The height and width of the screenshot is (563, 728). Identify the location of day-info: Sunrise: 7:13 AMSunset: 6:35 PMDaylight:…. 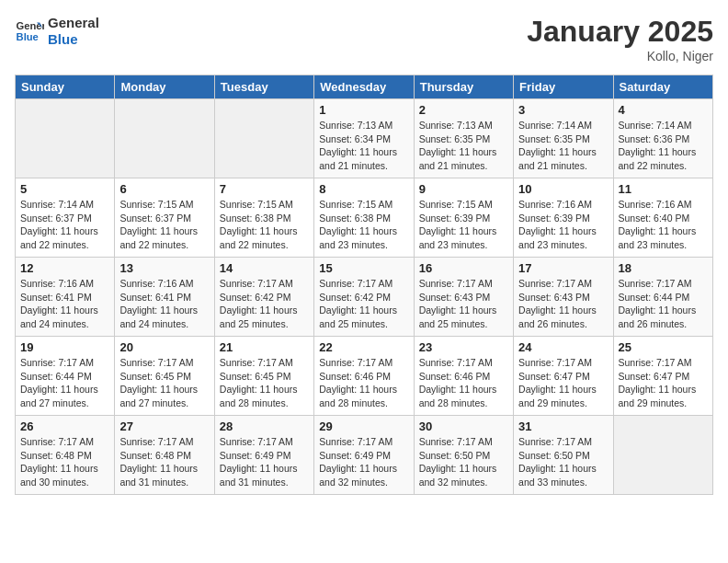
(463, 145).